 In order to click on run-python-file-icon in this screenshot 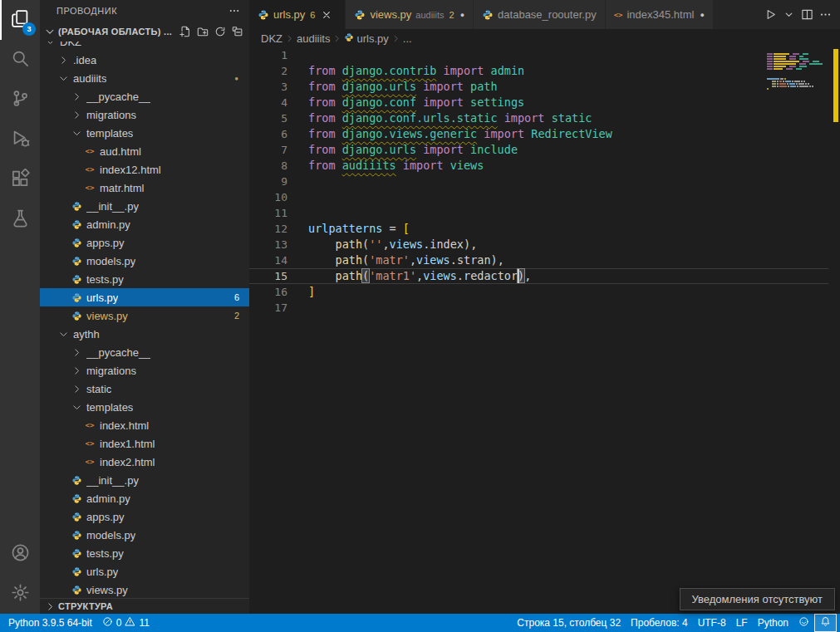, I will do `click(770, 15)`.